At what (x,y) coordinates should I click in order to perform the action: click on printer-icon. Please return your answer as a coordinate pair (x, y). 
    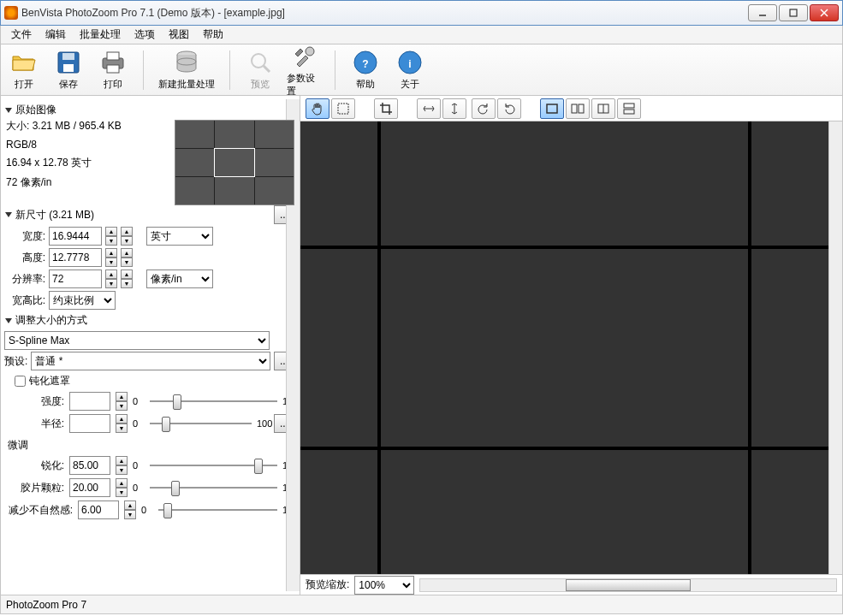
    Looking at the image, I should click on (113, 62).